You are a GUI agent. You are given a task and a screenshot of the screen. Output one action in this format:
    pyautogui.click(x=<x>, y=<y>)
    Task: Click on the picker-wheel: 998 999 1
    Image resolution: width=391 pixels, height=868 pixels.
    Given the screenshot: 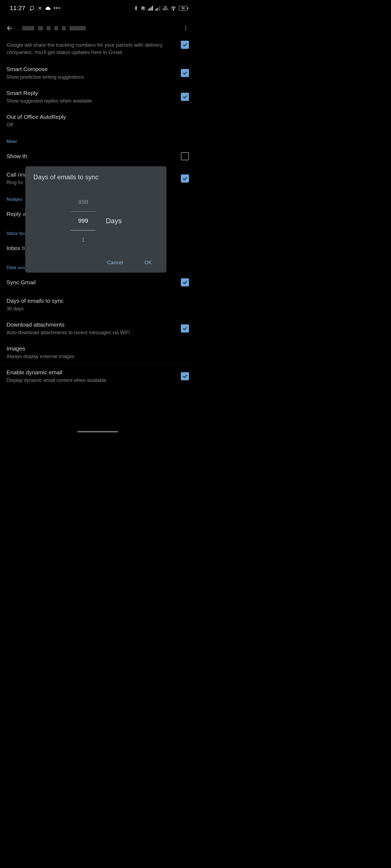 What is the action you would take?
    pyautogui.click(x=83, y=221)
    